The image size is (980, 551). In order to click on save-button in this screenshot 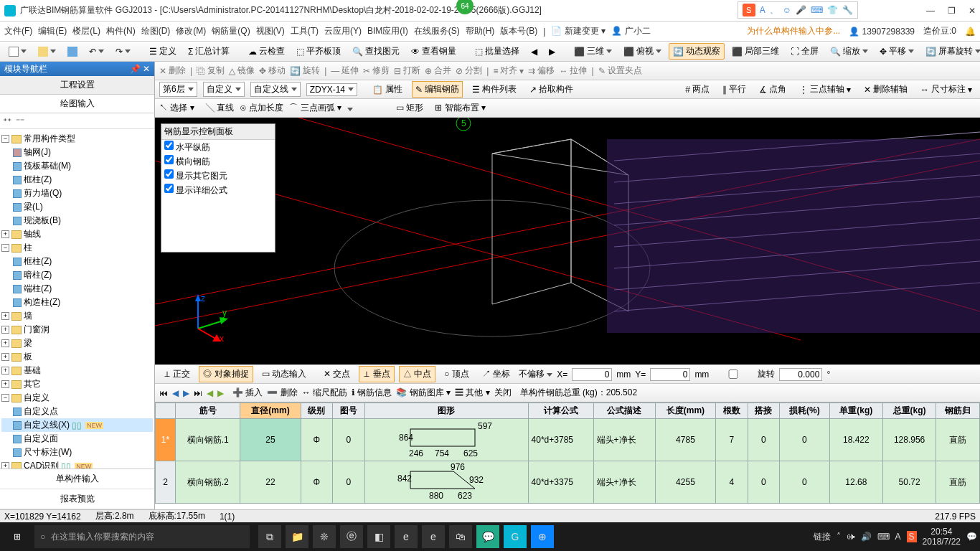, I will do `click(72, 52)`.